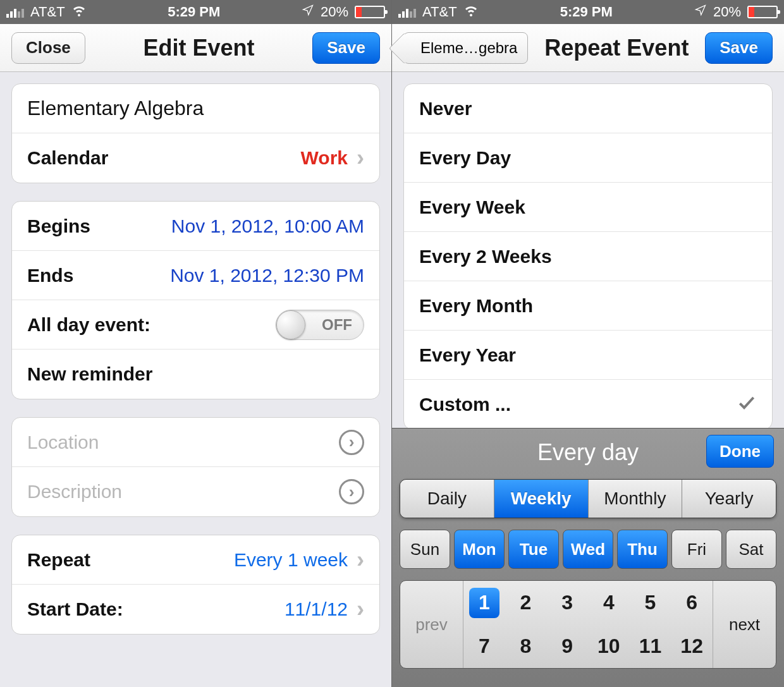 The height and width of the screenshot is (687, 784). What do you see at coordinates (747, 404) in the screenshot?
I see `check-icon` at bounding box center [747, 404].